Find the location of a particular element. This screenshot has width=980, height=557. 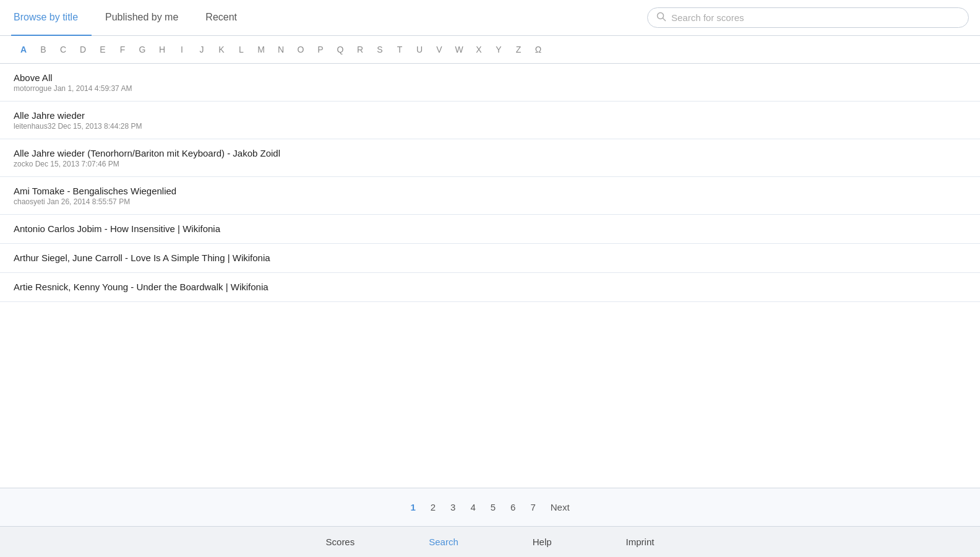

bottom-area: 1234567Next ScoresSearchHelpImprint is located at coordinates (490, 522).